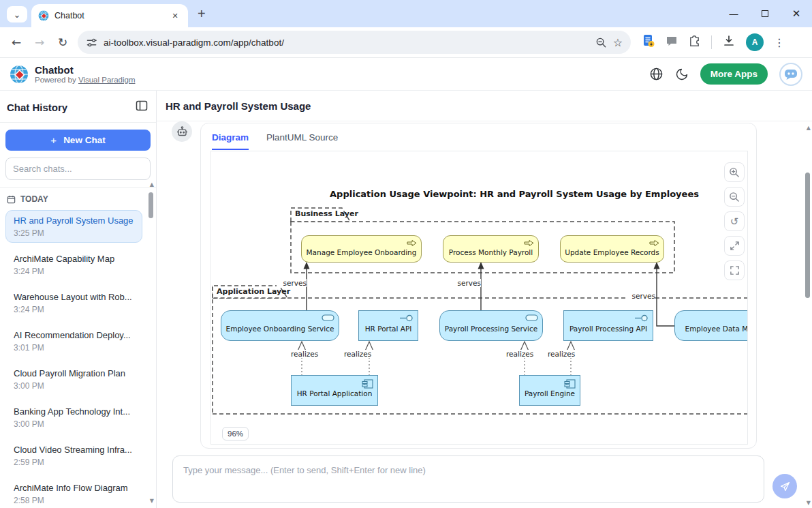  Describe the element at coordinates (11, 199) in the screenshot. I see `calendar-icon` at that location.